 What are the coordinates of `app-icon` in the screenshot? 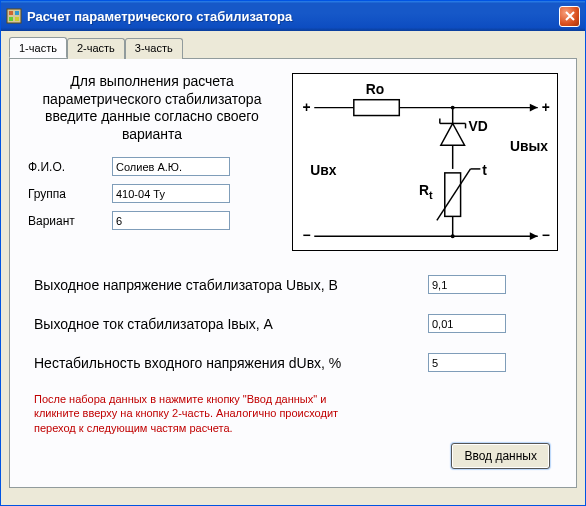 It's located at (14, 16).